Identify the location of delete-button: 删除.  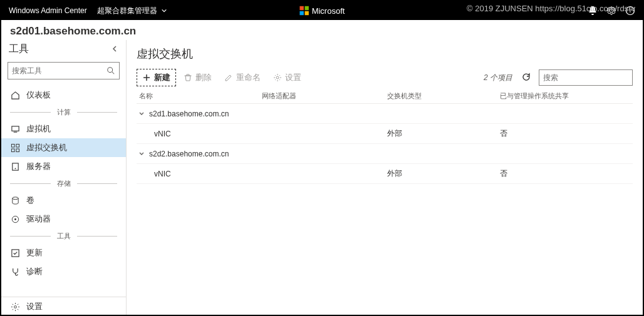
(198, 78).